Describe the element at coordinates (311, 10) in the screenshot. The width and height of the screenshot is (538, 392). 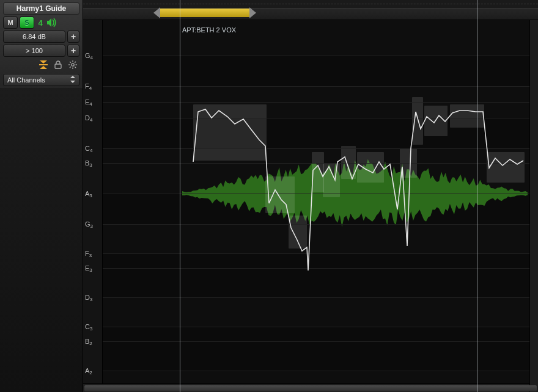
I see `timeline` at that location.